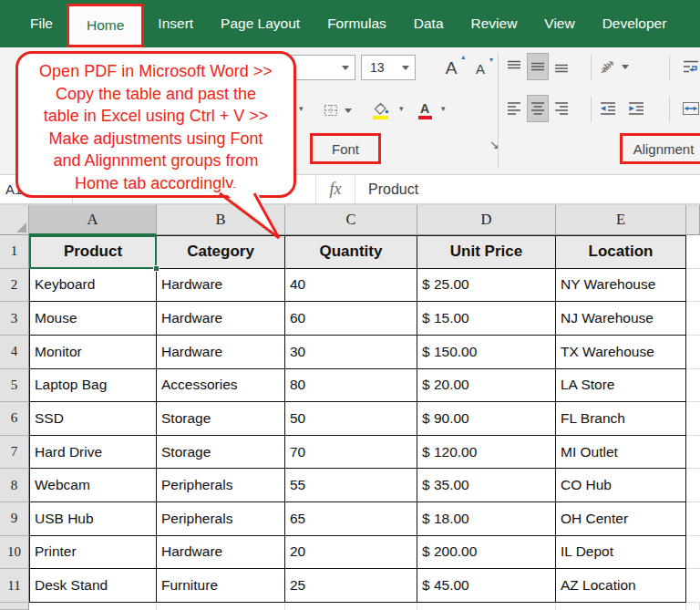 The width and height of the screenshot is (700, 610). I want to click on cell-E12, so click(622, 606).